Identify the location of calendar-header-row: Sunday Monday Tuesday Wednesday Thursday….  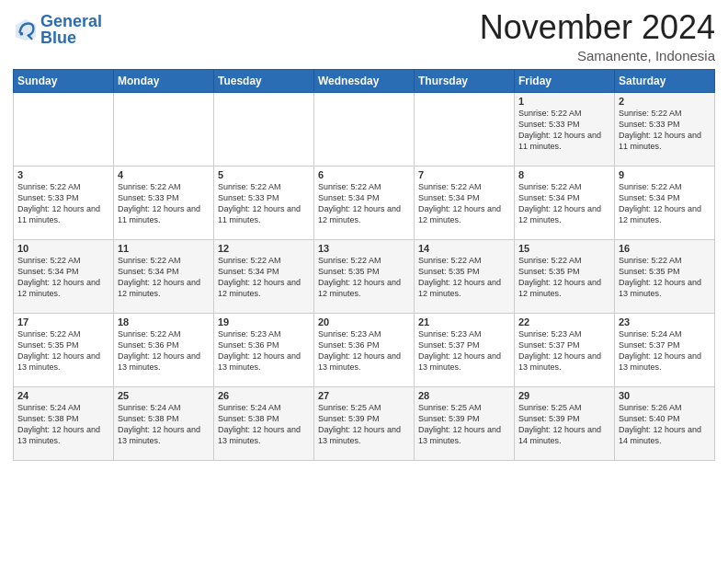
(364, 81).